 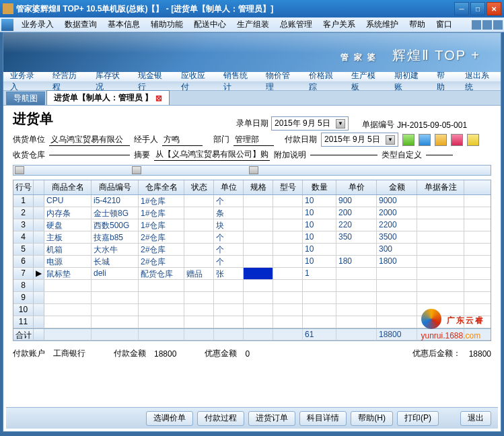 What do you see at coordinates (323, 419) in the screenshot?
I see `subject-detail-button: 科目详情` at bounding box center [323, 419].